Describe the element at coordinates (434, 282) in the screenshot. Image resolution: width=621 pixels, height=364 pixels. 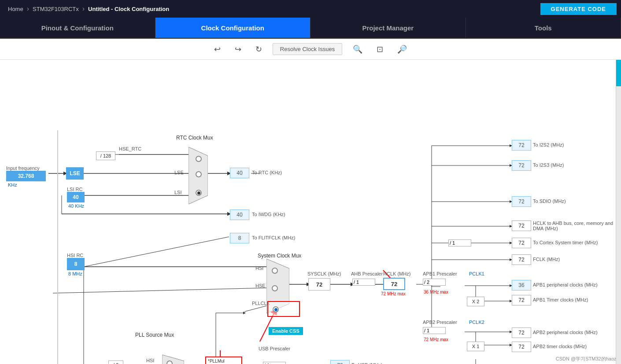
I see `apb1-select: / 2 / 1 / 4` at that location.